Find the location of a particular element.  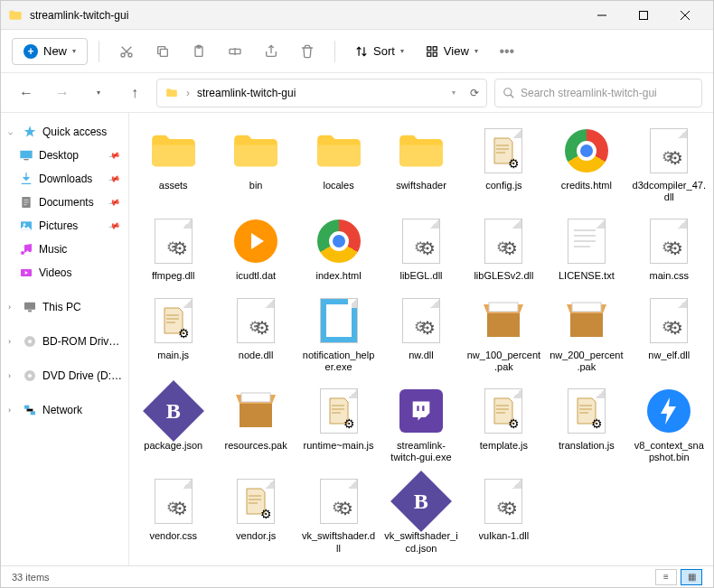

back-button: ← is located at coordinates (26, 93).